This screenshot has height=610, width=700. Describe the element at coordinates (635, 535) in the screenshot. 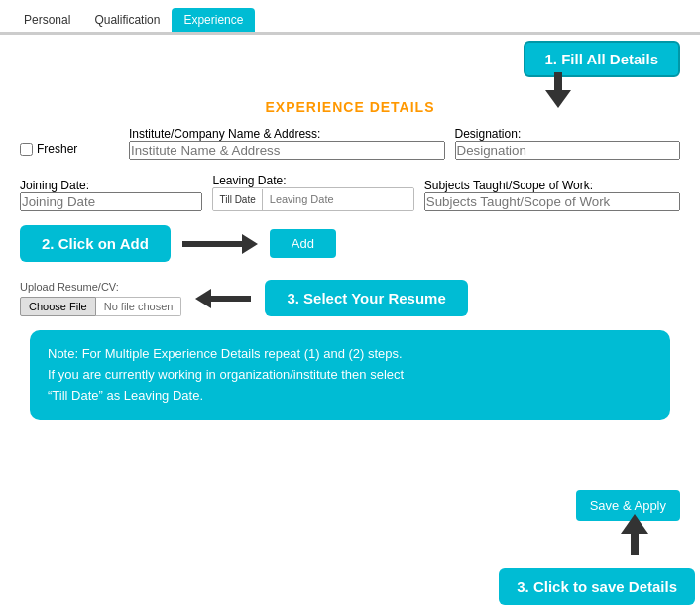

I see `arrow-up-indicator` at that location.